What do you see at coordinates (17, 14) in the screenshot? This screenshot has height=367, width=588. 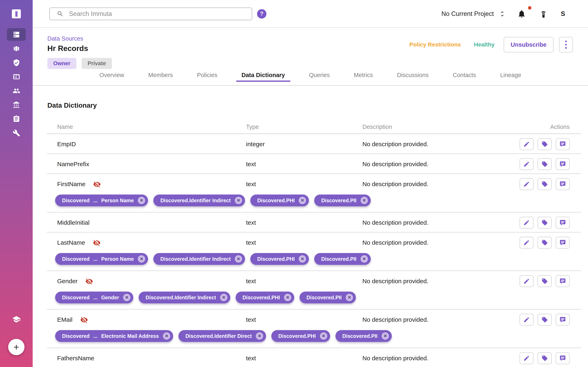 I see `immuta-logo` at bounding box center [17, 14].